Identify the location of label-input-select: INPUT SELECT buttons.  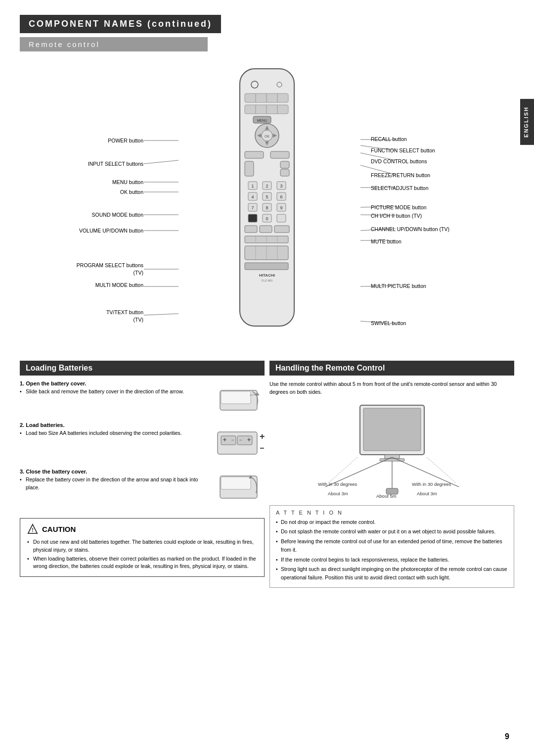
(89, 164).